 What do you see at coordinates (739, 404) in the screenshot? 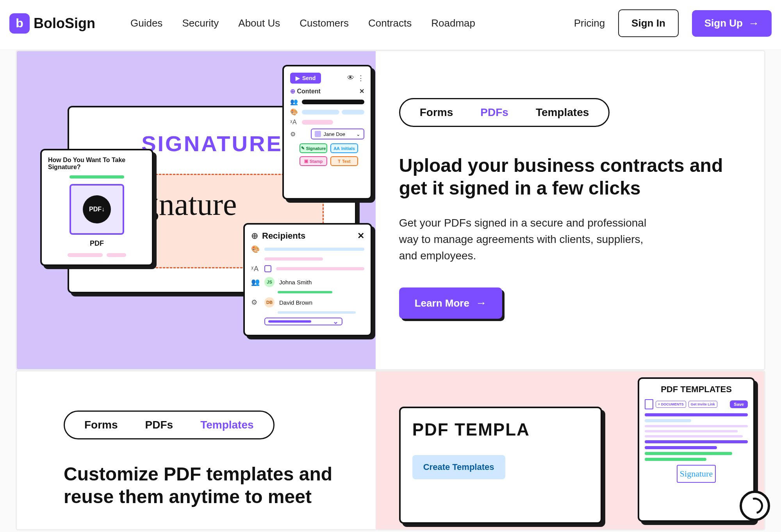
I see `save-button: Save` at bounding box center [739, 404].